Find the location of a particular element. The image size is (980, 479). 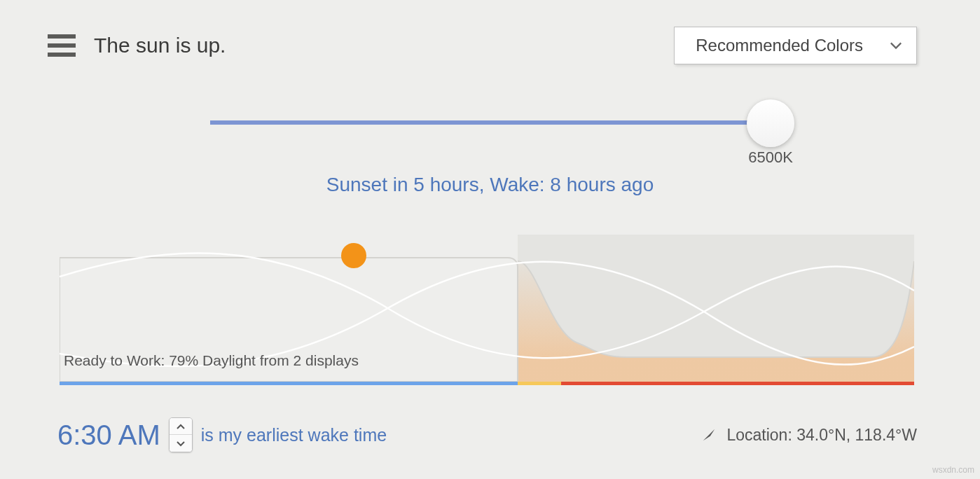

timeline-night-segment is located at coordinates (738, 384).